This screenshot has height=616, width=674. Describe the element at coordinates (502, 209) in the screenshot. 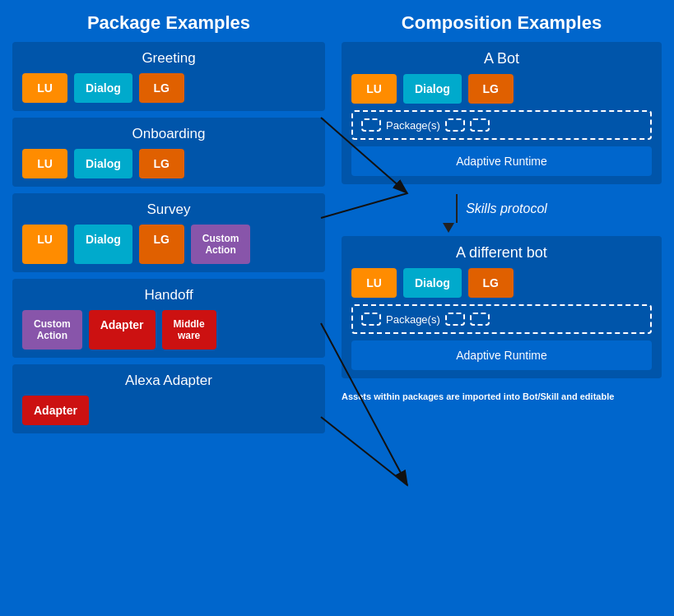

I see `skills-protocol-row: Skills protocol` at that location.